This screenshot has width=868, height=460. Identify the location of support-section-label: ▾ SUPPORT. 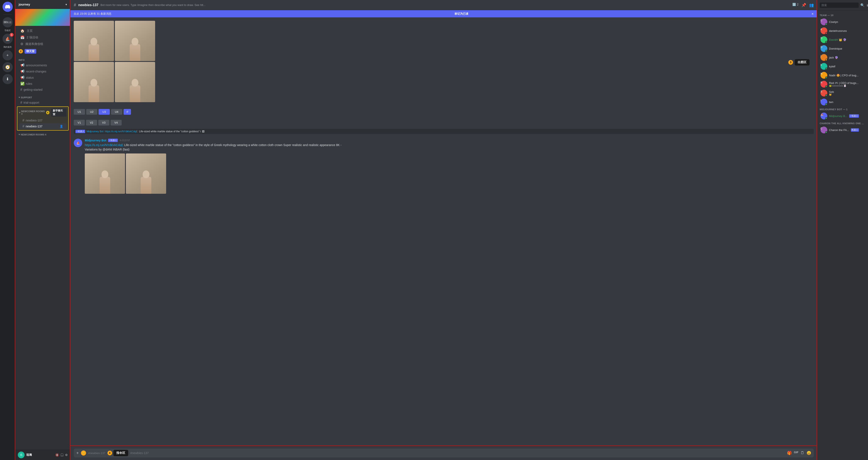
(43, 96).